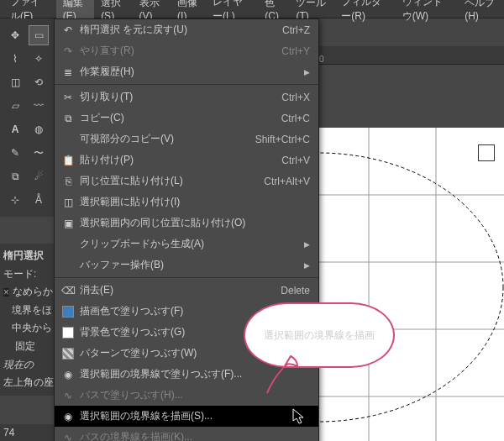 This screenshot has height=441, width=504. I want to click on redo-icon: ↷, so click(68, 51).